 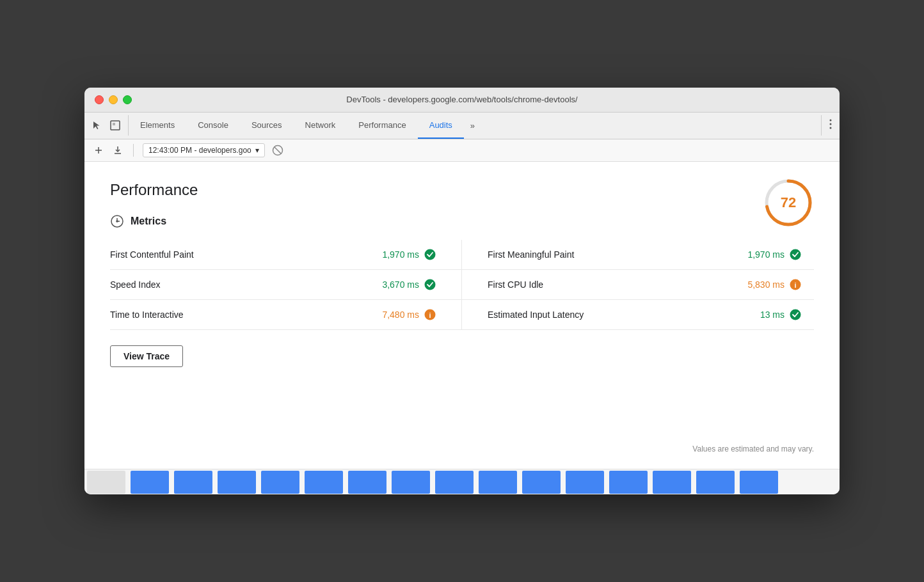 I want to click on metrics-header: Metrics, so click(x=462, y=221).